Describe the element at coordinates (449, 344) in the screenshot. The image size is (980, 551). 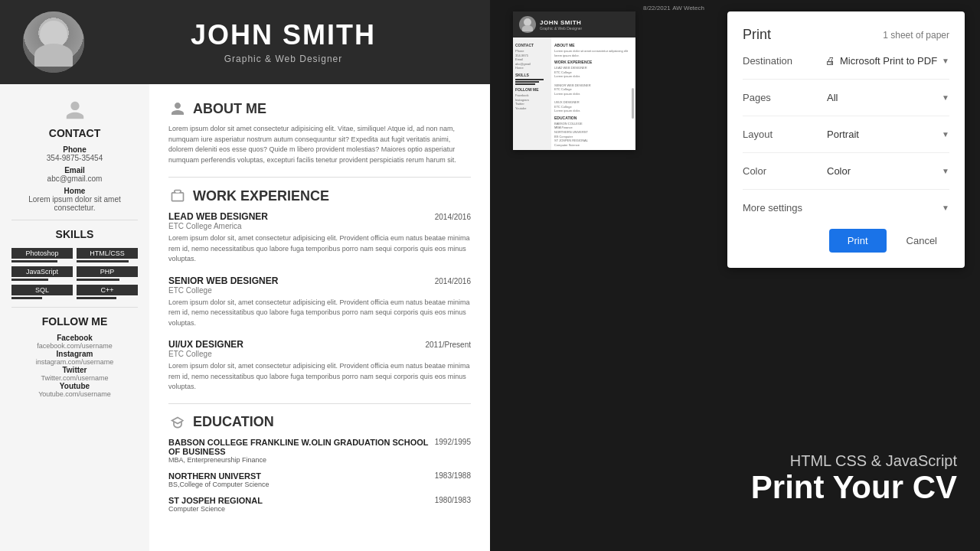
I see `job-date-3: 2011/Present` at that location.